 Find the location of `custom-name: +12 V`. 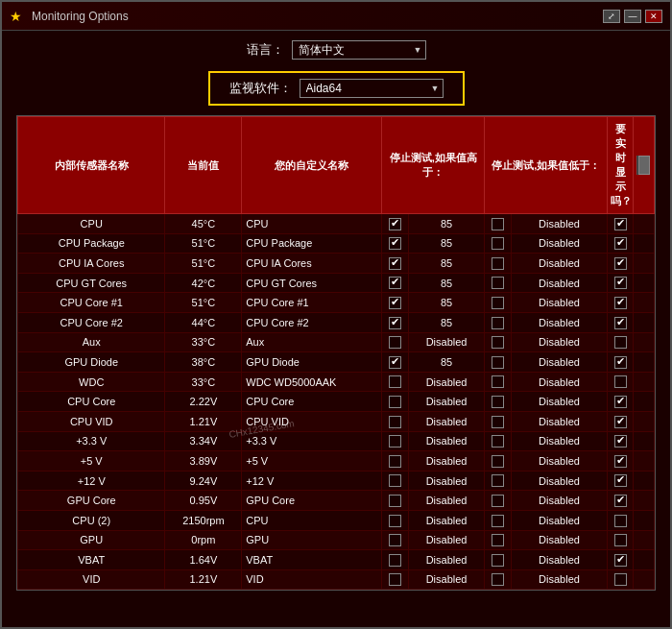

custom-name: +12 V is located at coordinates (312, 480).